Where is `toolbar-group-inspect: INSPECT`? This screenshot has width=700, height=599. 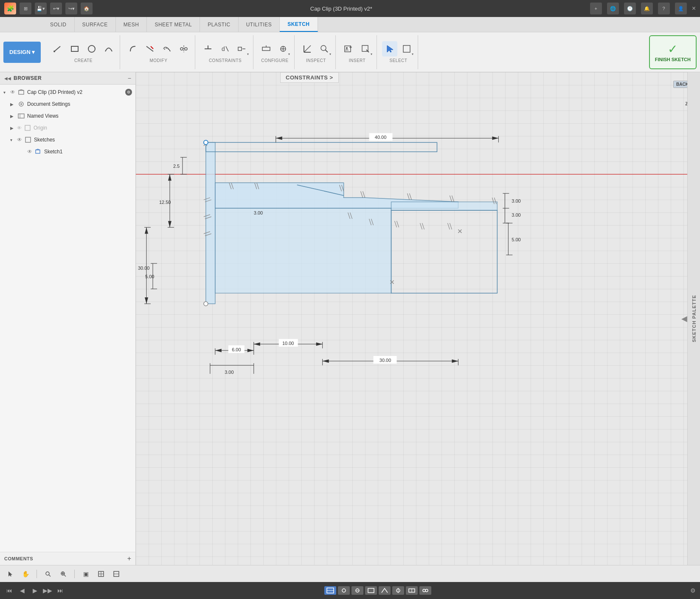
toolbar-group-inspect: INSPECT is located at coordinates (316, 52).